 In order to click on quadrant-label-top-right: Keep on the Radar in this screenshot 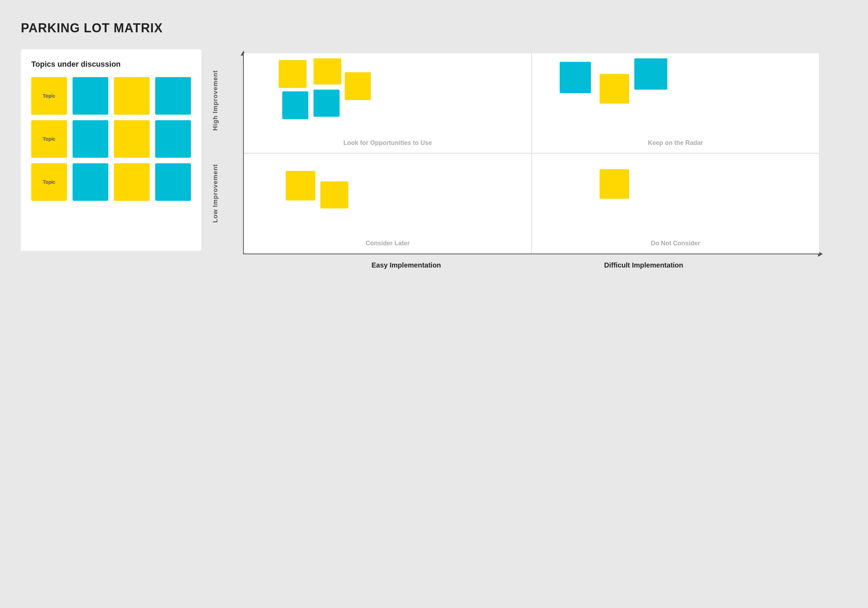, I will do `click(676, 143)`.